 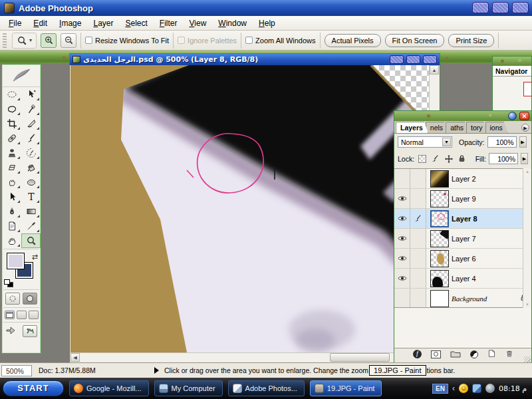 I want to click on layer-name: Layer 7, so click(x=491, y=238).